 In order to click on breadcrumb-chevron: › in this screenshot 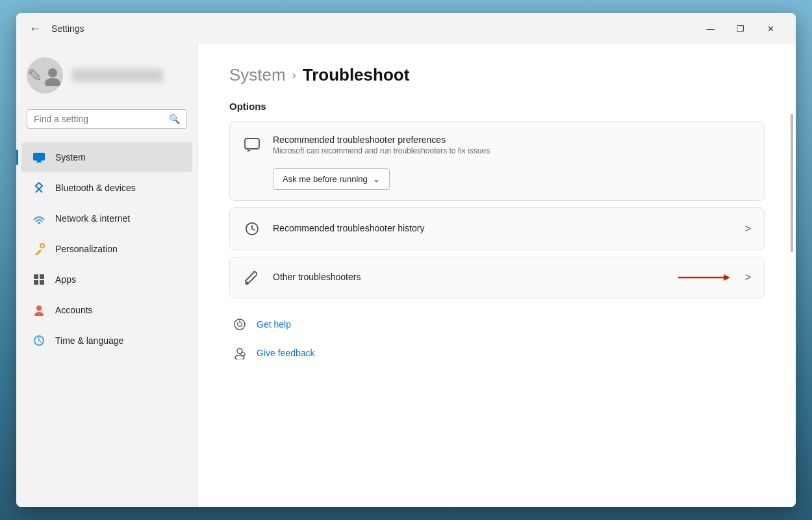, I will do `click(294, 75)`.